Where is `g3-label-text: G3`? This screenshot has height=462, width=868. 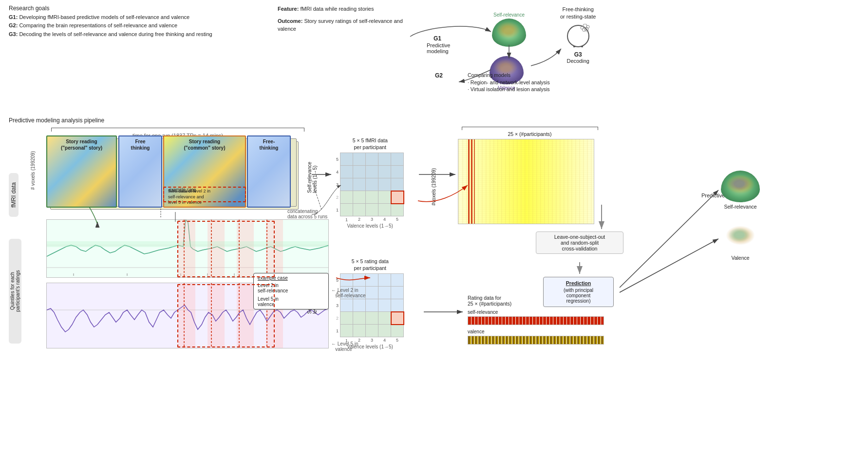
g3-label-text: G3 is located at coordinates (578, 55).